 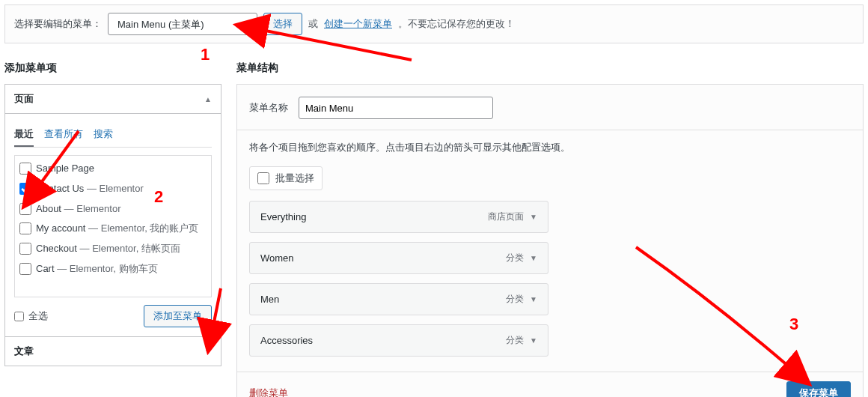 What do you see at coordinates (65, 168) in the screenshot?
I see `page-label: Sample Page` at bounding box center [65, 168].